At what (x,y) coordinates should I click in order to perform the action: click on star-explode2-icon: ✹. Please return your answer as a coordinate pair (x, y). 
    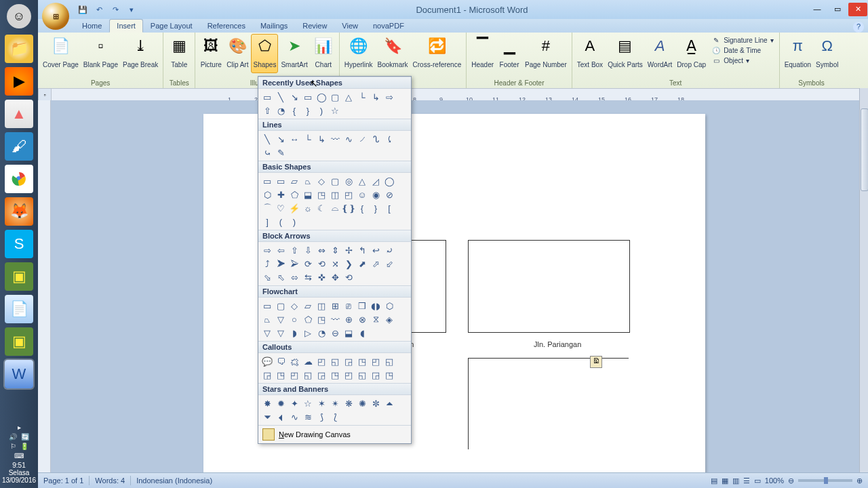
    Looking at the image, I should click on (281, 403).